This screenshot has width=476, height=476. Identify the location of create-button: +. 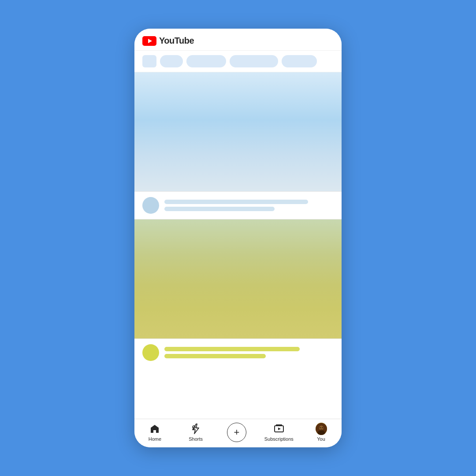
(237, 432).